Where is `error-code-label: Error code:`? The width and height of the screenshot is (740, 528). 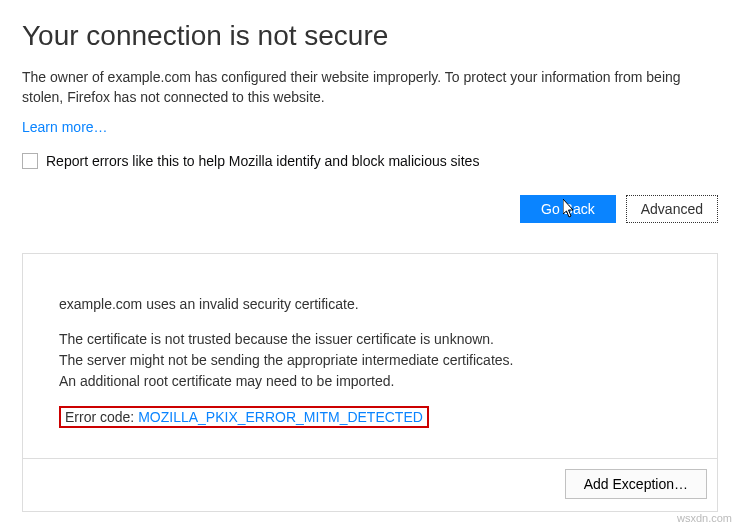
error-code-label: Error code: is located at coordinates (102, 417).